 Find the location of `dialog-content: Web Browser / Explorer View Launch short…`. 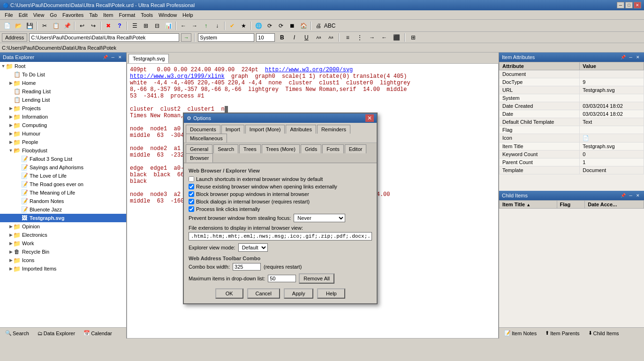

dialog-content: Web Browser / Explorer View Launch short… is located at coordinates (280, 233).